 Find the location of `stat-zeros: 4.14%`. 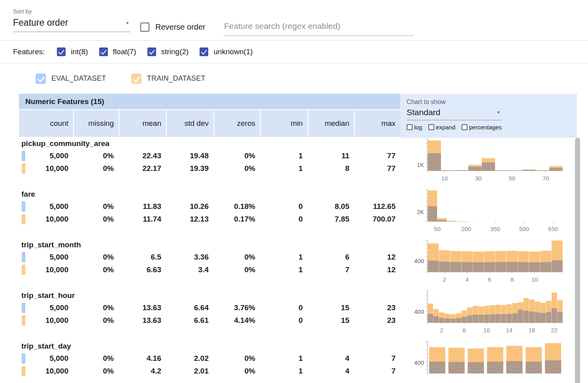

stat-zeros: 4.14% is located at coordinates (237, 320).